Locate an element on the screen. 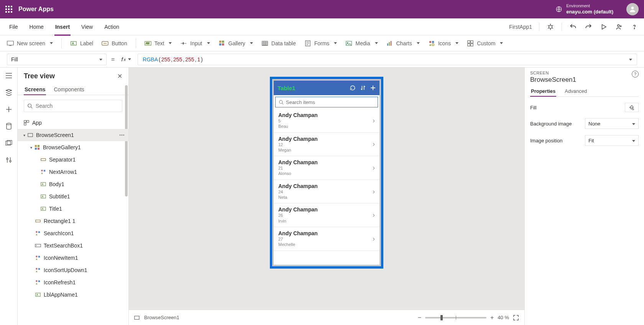 The width and height of the screenshot is (644, 325). list-item: Andy Champan 24 Neta › is located at coordinates (327, 192).